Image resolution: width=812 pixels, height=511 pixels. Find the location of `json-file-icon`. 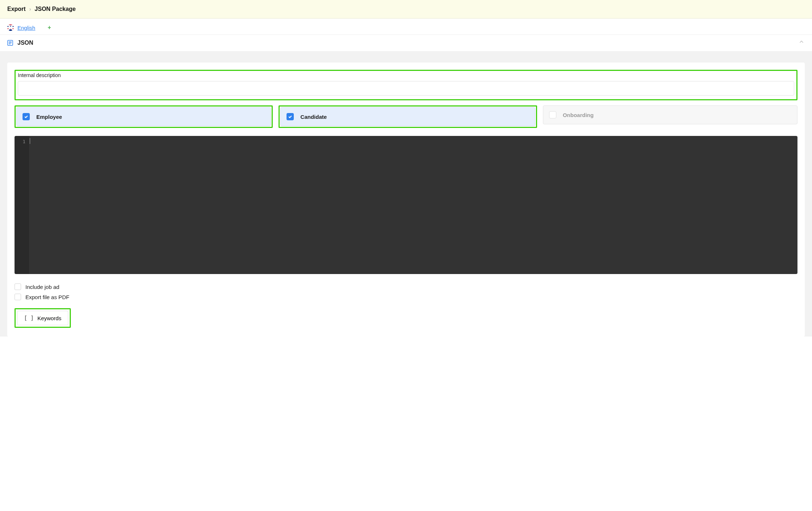

json-file-icon is located at coordinates (10, 43).